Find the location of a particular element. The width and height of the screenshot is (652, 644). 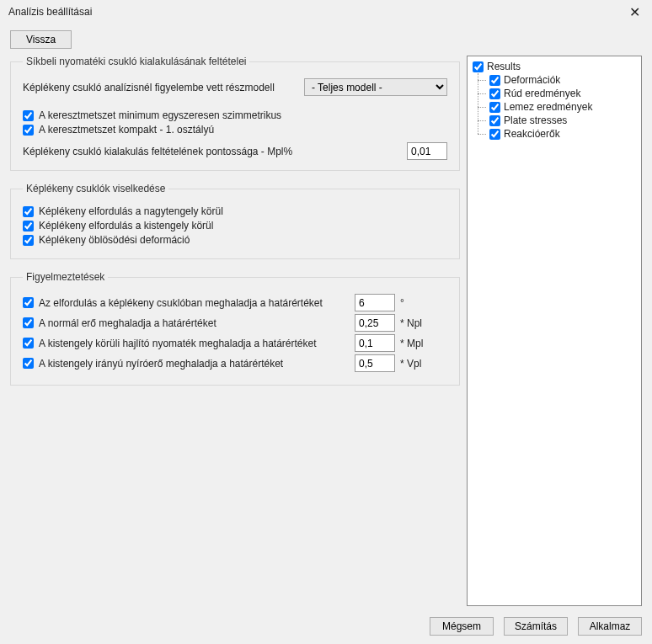

submodel-select: - Teljes modell - is located at coordinates (376, 88).